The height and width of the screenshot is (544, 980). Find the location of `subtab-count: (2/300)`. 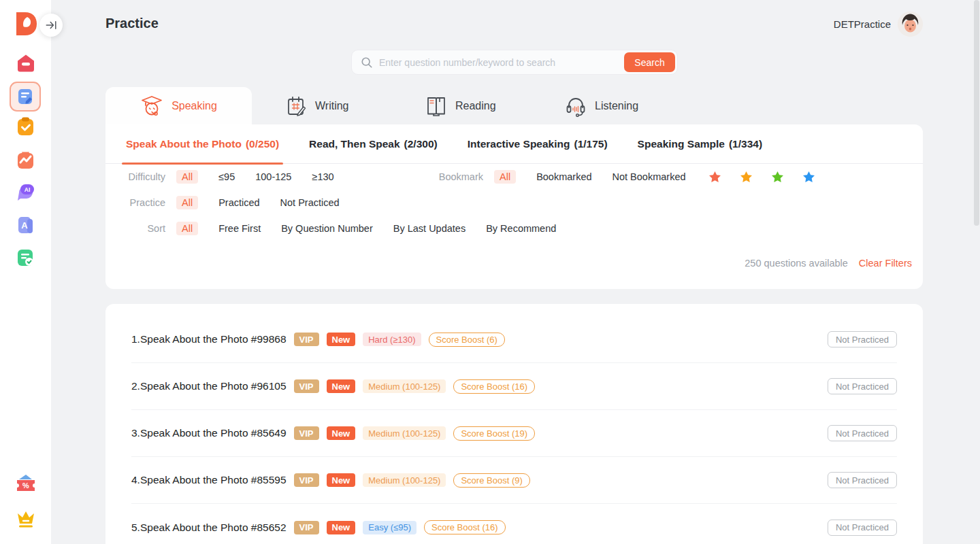

subtab-count: (2/300) is located at coordinates (421, 144).